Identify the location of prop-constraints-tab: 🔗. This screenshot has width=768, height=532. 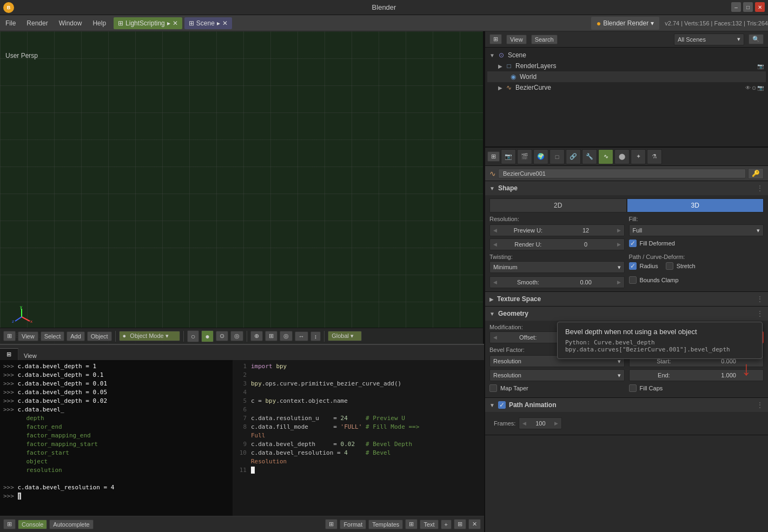
(573, 157).